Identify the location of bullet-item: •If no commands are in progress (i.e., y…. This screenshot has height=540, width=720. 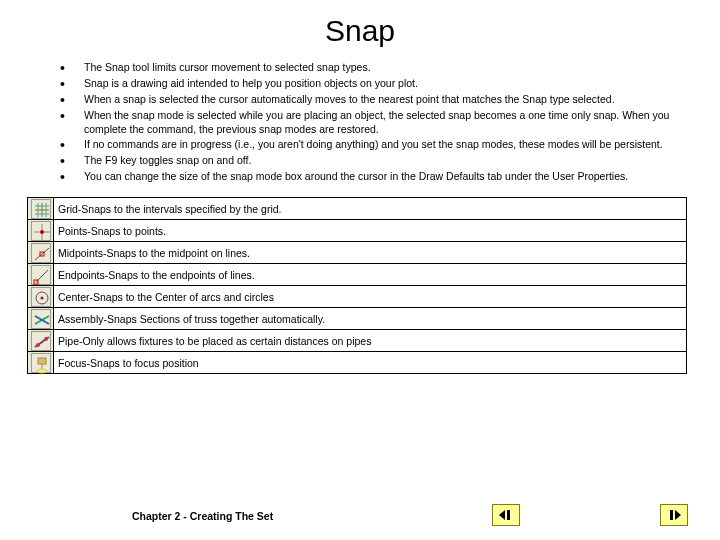
(375, 144).